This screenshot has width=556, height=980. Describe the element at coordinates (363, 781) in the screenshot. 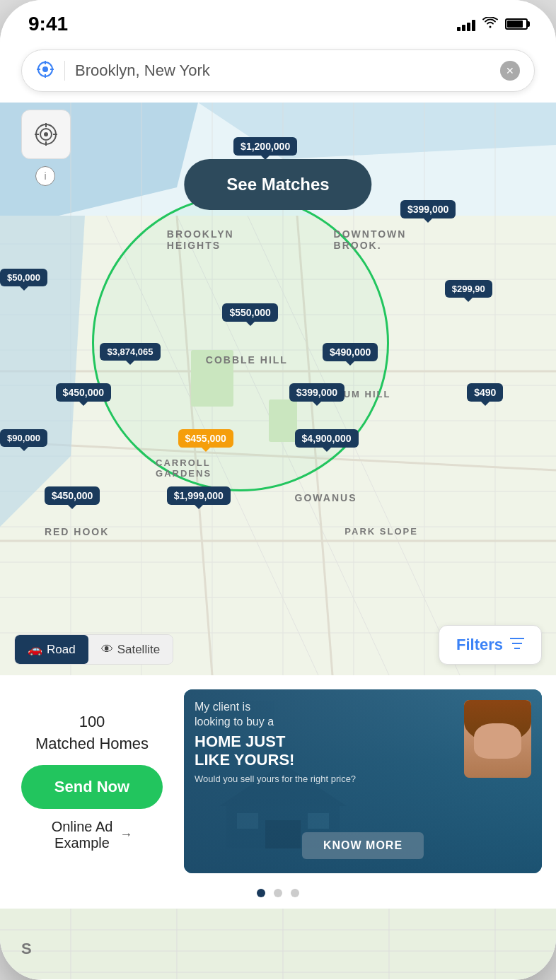

I see `ad-card: My client islooking to buy a HOME JUSTLI…` at that location.